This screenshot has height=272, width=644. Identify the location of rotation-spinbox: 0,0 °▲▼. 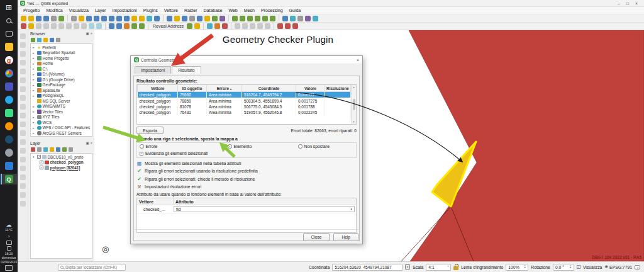
(564, 267).